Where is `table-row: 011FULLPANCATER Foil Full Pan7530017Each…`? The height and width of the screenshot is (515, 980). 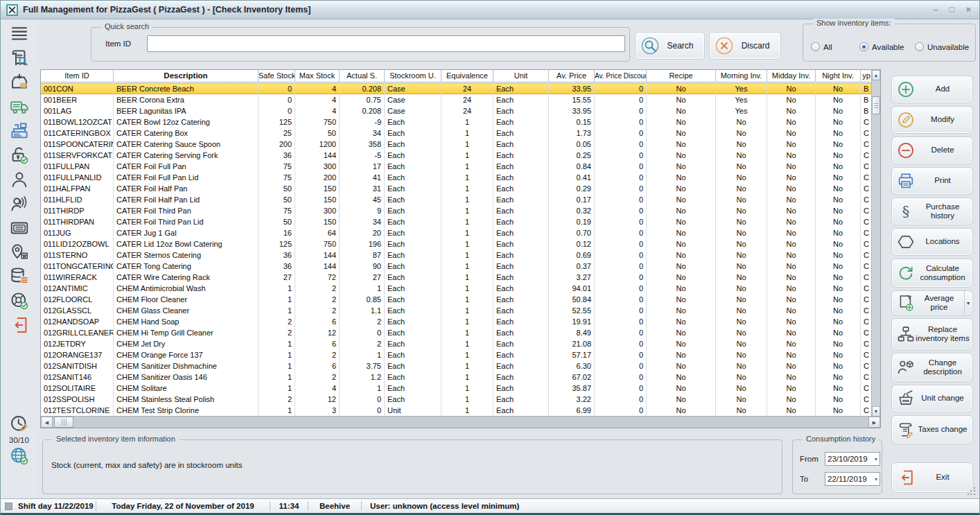
table-row: 011FULLPANCATER Foil Full Pan7530017Each… is located at coordinates (456, 166).